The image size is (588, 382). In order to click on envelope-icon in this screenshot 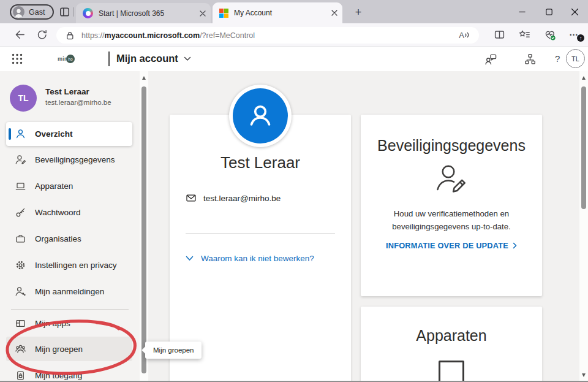, I will do `click(191, 198)`.